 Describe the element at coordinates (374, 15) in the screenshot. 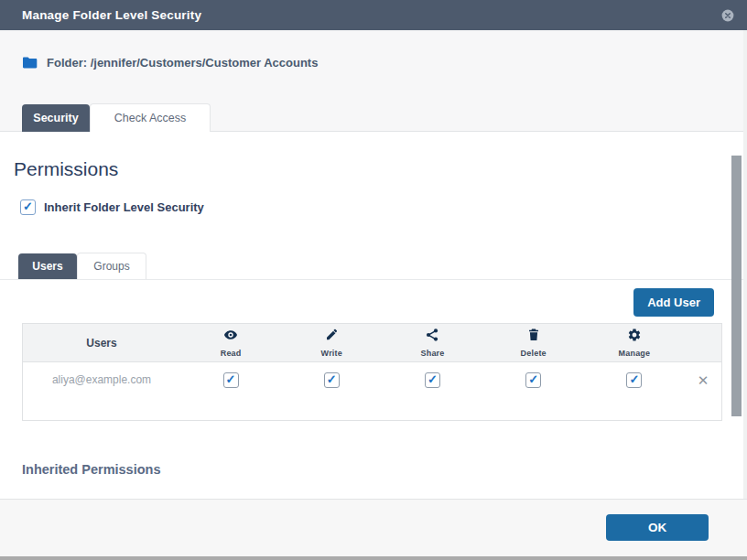

I see `dialog-titlebar: Manage Folder Level Security` at that location.